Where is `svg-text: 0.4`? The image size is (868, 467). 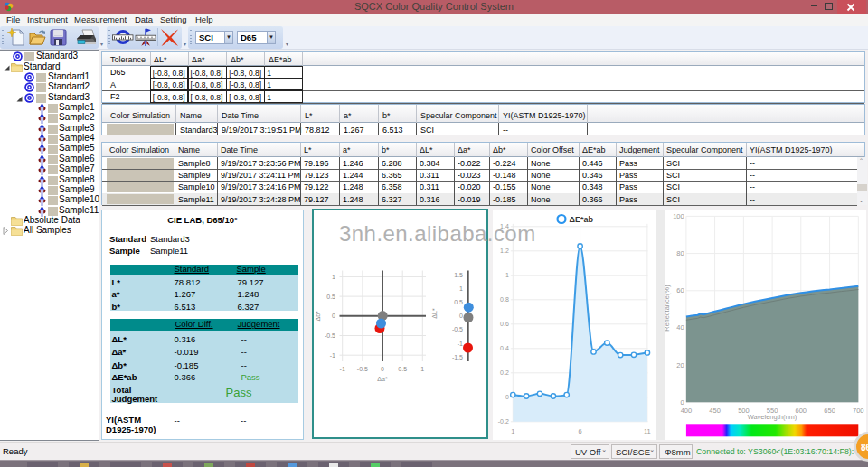 svg-text: 0.4 is located at coordinates (505, 349).